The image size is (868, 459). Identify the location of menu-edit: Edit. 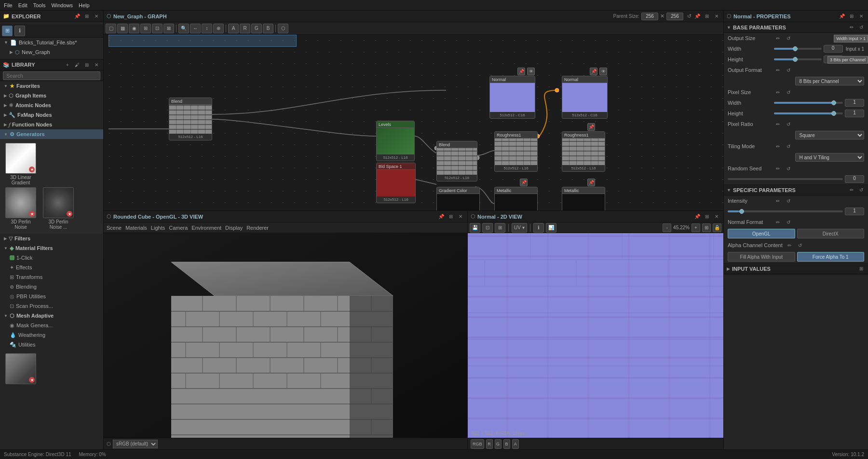
(23, 5).